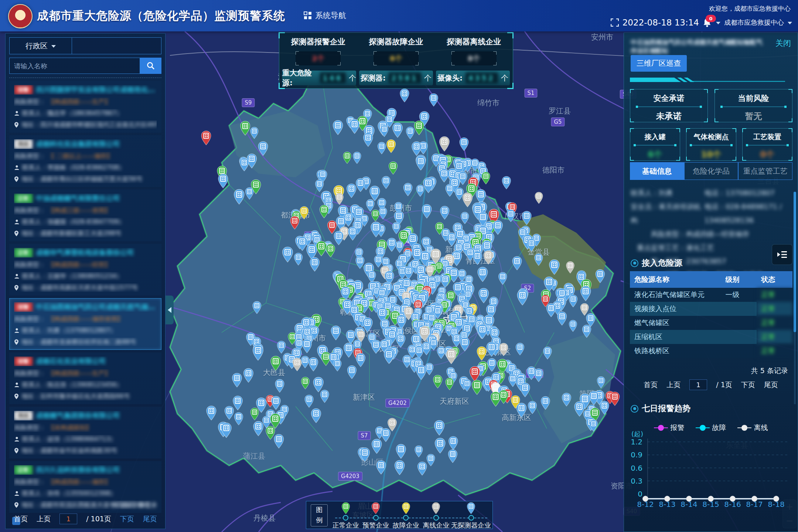 The height and width of the screenshot is (532, 798). Describe the element at coordinates (711, 309) in the screenshot. I see `table-row: 视频接入点位正常` at that location.